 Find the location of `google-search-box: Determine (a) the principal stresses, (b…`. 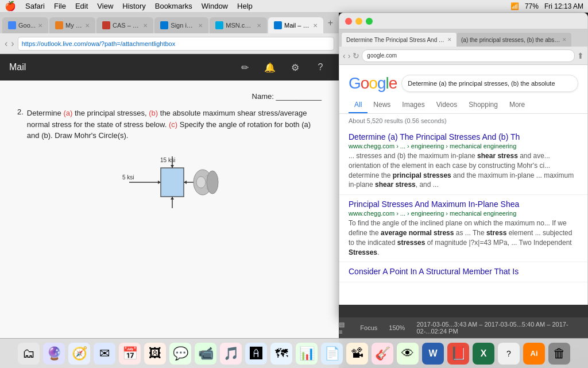

google-search-box: Determine (a) the principal stresses, (b… is located at coordinates (490, 83).